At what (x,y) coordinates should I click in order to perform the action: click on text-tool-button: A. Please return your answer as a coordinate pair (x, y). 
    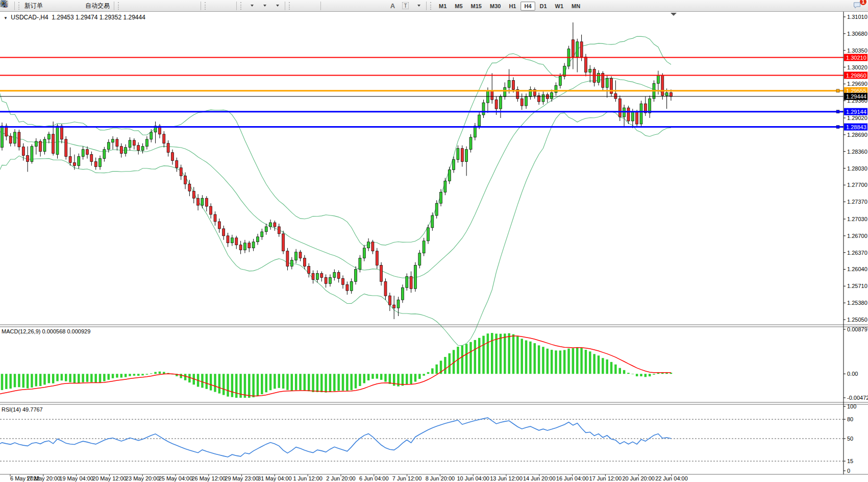
    Looking at the image, I should click on (393, 6).